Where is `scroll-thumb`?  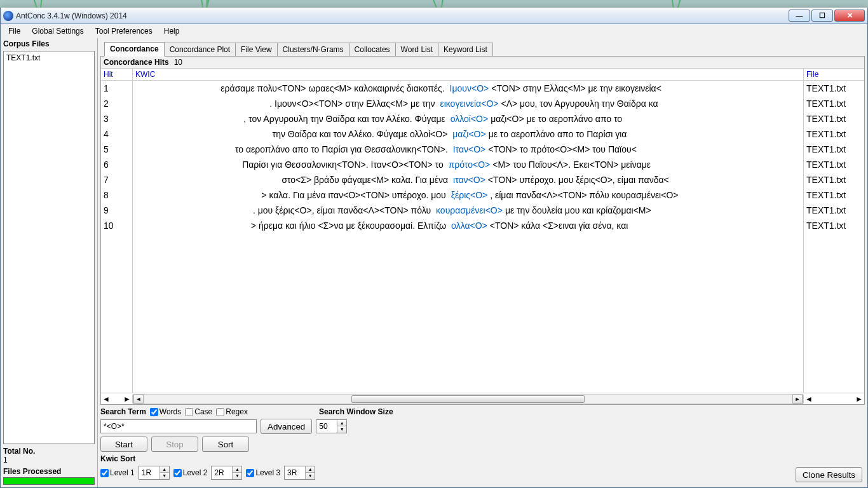
scroll-thumb is located at coordinates (468, 399).